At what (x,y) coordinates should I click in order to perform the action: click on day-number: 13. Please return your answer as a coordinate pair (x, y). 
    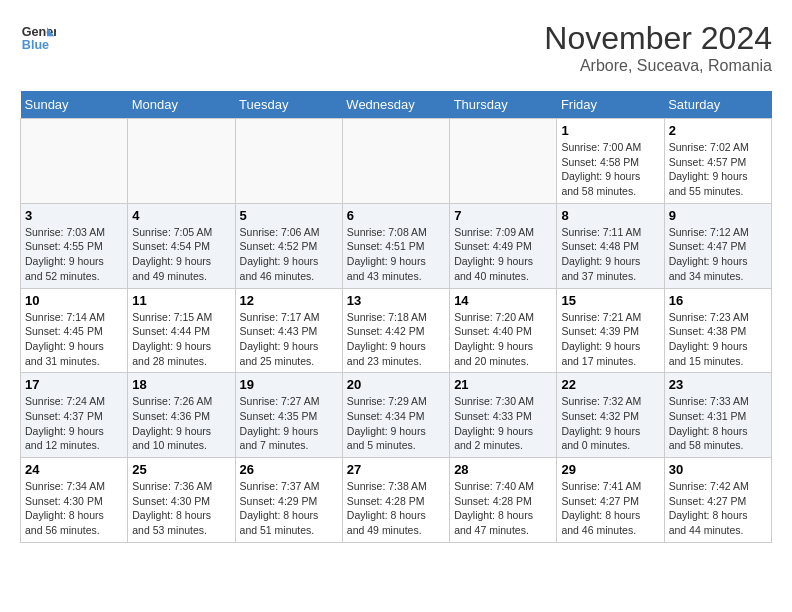
    Looking at the image, I should click on (396, 300).